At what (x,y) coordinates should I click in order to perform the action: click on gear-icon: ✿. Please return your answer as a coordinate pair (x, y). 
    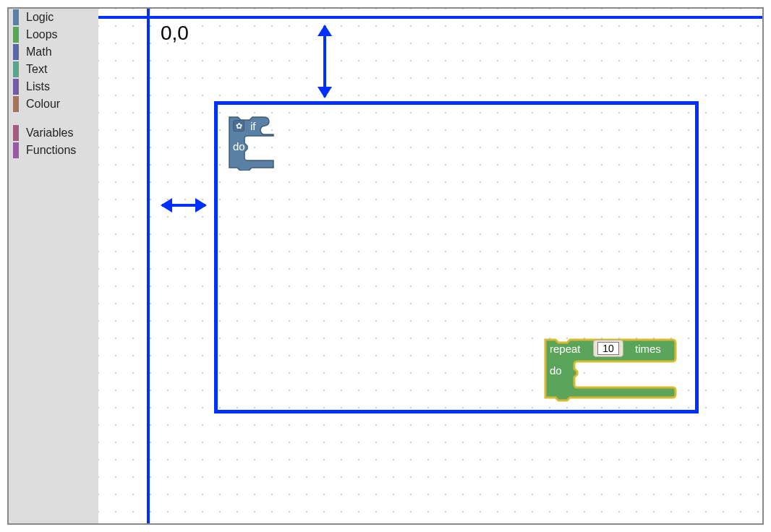
    Looking at the image, I should click on (239, 126).